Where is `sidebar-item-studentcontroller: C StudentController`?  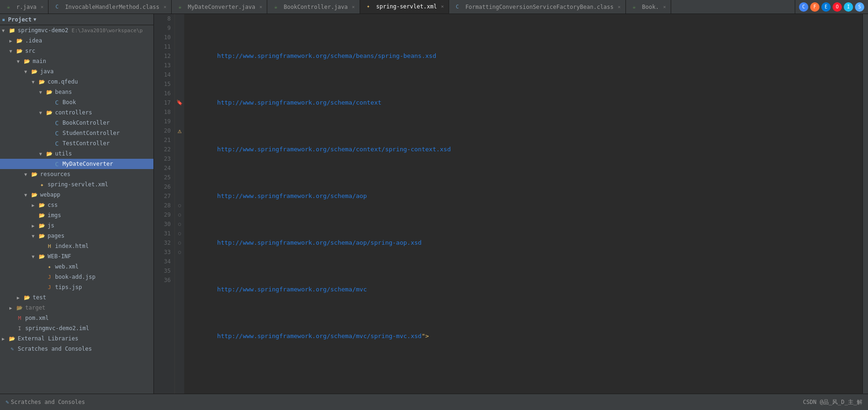 sidebar-item-studentcontroller: C StudentController is located at coordinates (76, 133).